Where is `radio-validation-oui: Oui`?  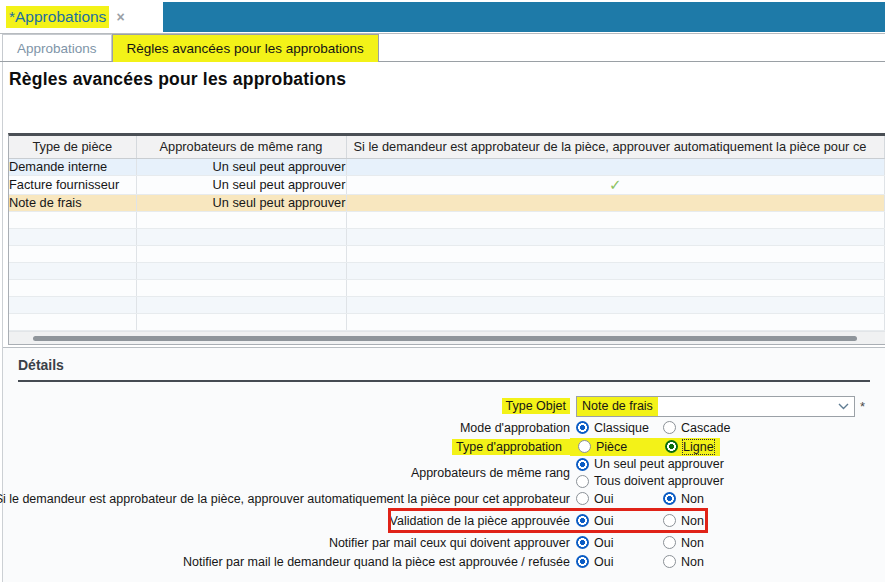 radio-validation-oui: Oui is located at coordinates (620, 521).